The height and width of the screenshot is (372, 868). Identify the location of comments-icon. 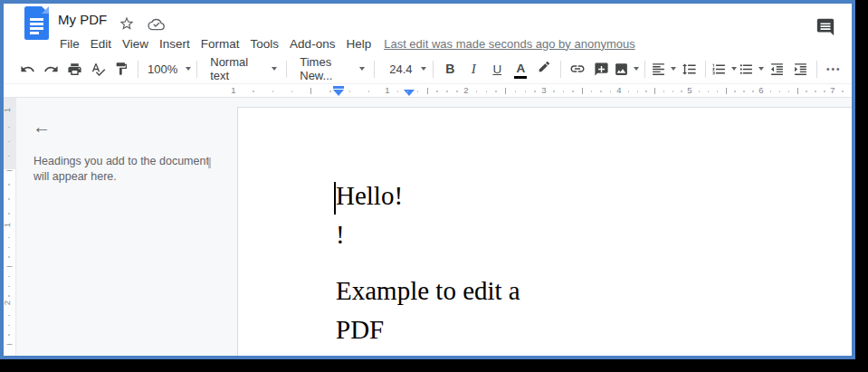
(825, 27).